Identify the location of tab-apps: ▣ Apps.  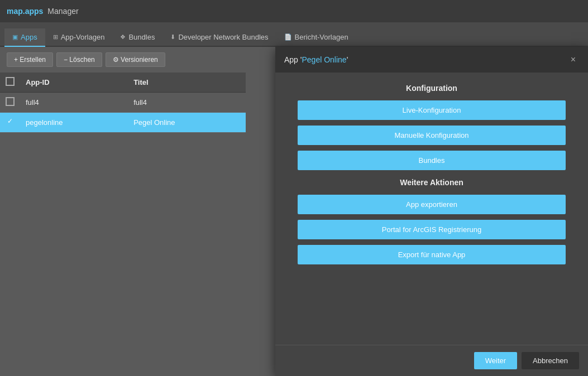
(25, 38).